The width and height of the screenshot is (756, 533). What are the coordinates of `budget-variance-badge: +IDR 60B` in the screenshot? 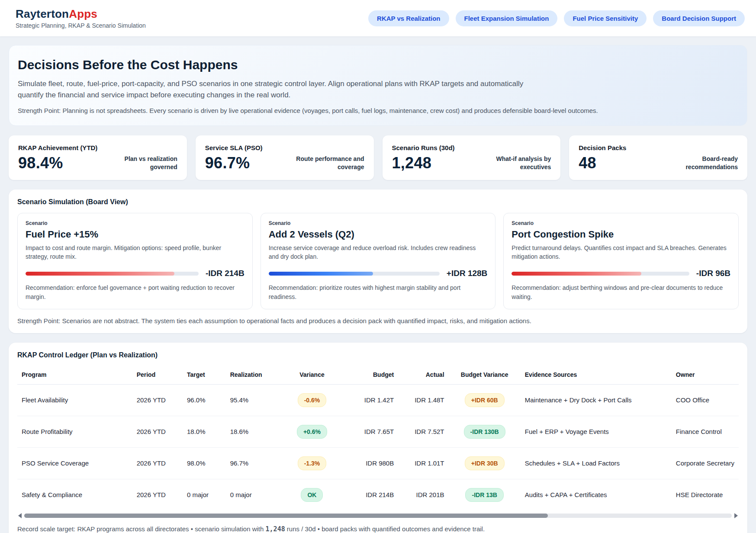 It's located at (485, 400).